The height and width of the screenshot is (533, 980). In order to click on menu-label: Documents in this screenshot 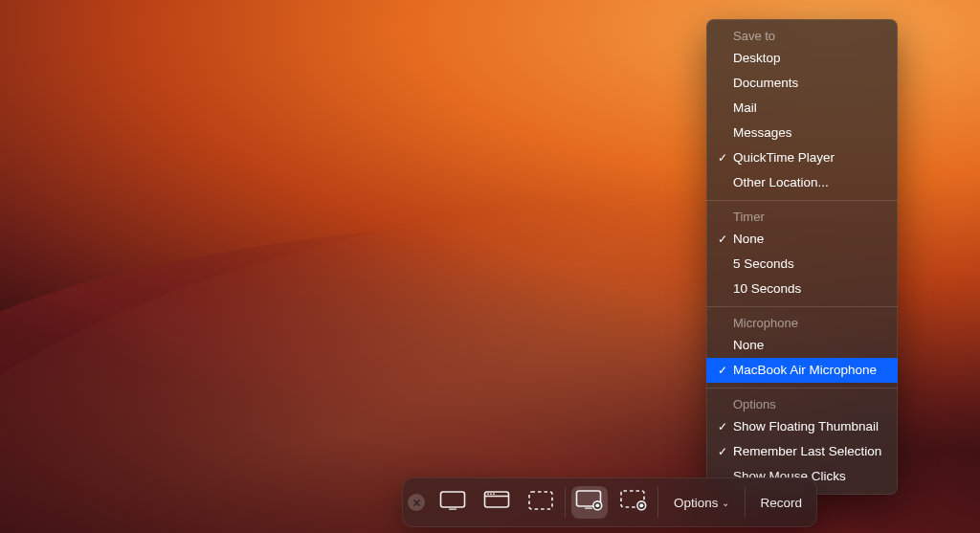, I will do `click(766, 83)`.